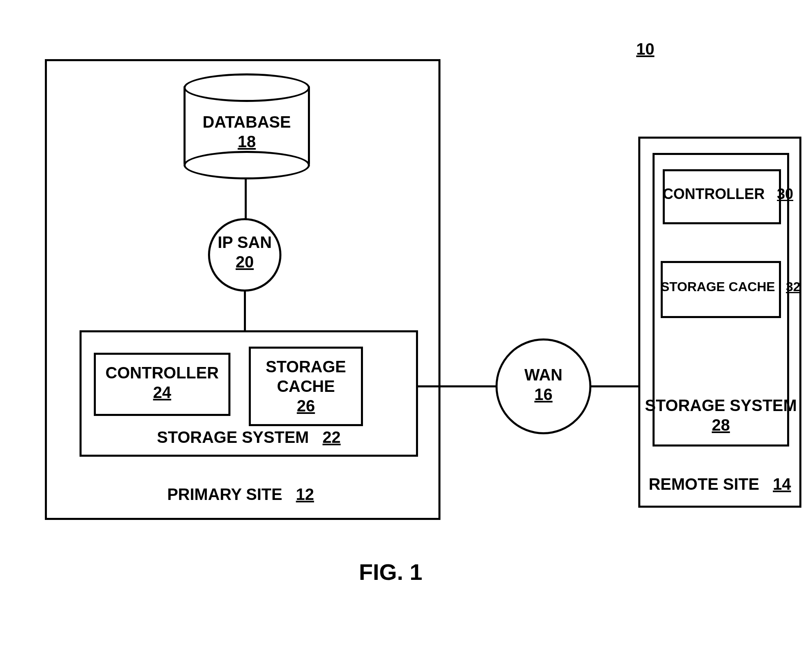 This screenshot has width=812, height=650. What do you see at coordinates (225, 494) in the screenshot?
I see `primary-site-text: PRIMARY SITE` at bounding box center [225, 494].